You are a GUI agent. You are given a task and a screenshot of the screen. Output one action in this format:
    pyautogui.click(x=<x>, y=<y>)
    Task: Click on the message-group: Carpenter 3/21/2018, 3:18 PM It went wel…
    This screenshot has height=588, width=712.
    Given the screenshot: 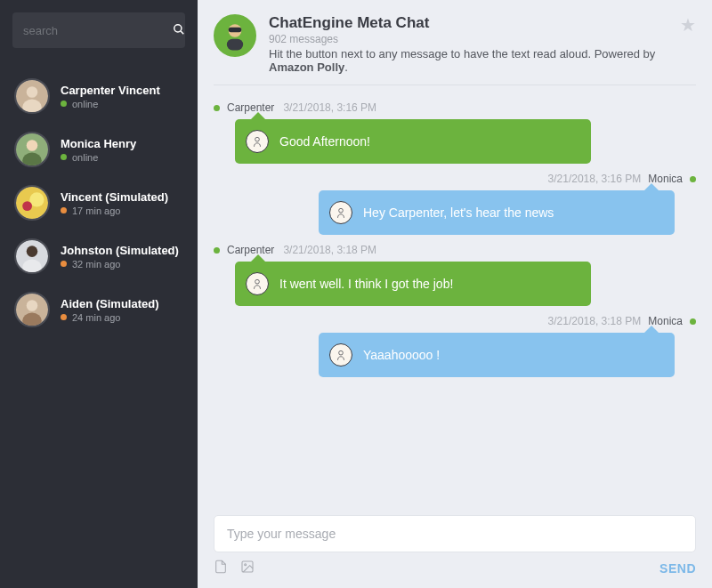 What is the action you would take?
    pyautogui.click(x=455, y=275)
    